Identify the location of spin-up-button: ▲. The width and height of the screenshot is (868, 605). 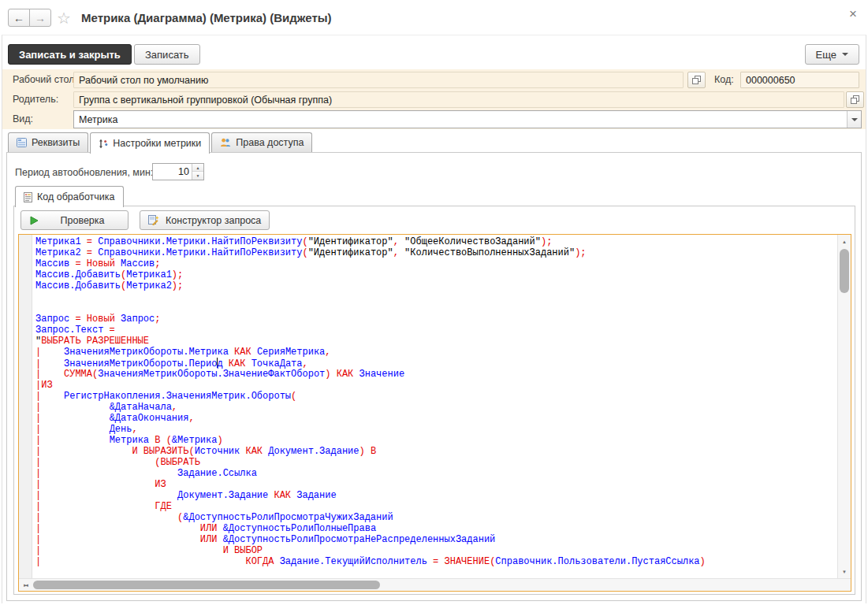
(198, 168).